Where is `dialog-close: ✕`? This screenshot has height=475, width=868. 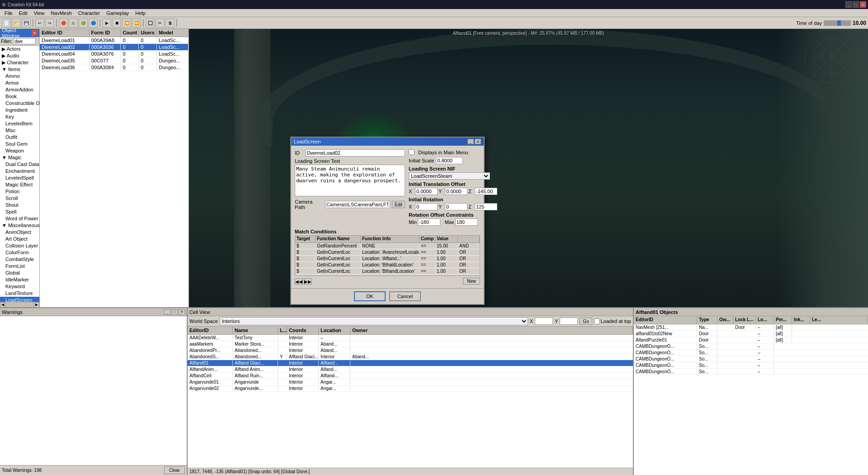 dialog-close: ✕ is located at coordinates (478, 142).